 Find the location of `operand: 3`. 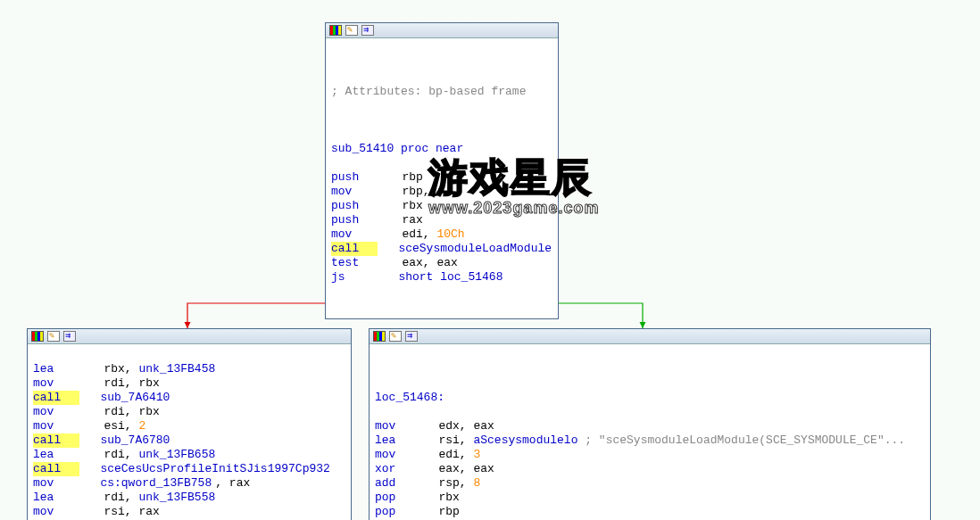

operand: 3 is located at coordinates (477, 455).